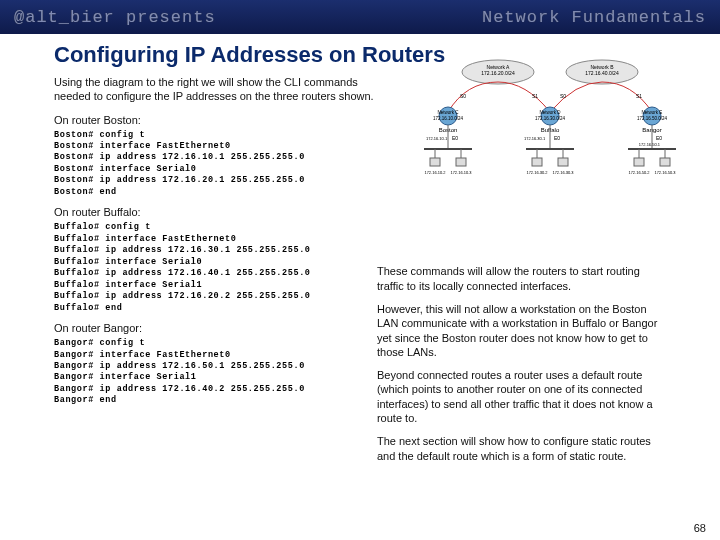 This screenshot has height=540, width=720. I want to click on svg-text: 172.16.10.3, so click(461, 172).